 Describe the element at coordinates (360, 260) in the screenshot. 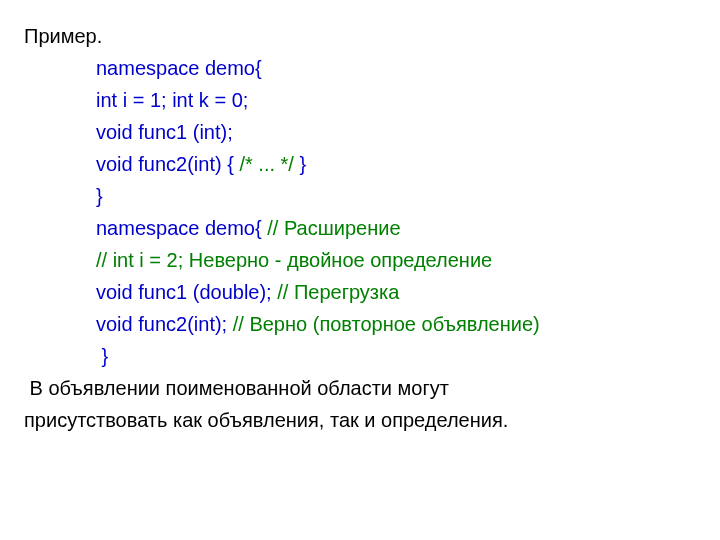

I see `code-line: // int i = 2; Неверно - двойное определе…` at that location.